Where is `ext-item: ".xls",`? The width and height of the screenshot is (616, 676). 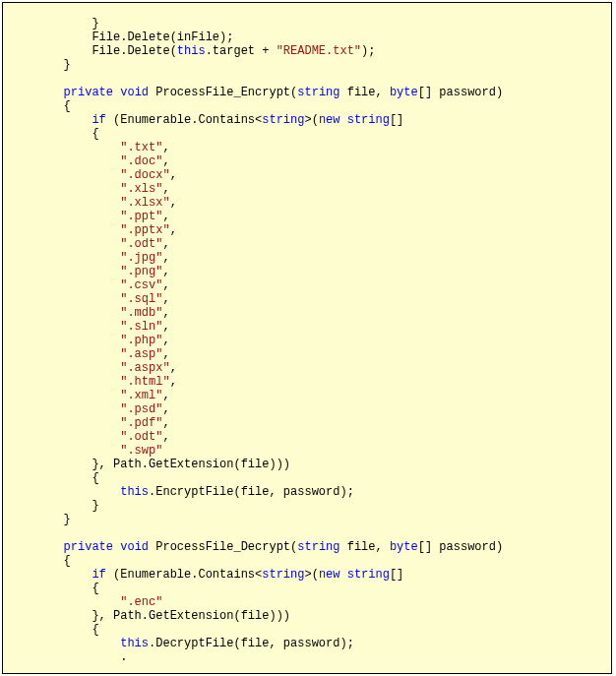
ext-item: ".xls", is located at coordinates (89, 189).